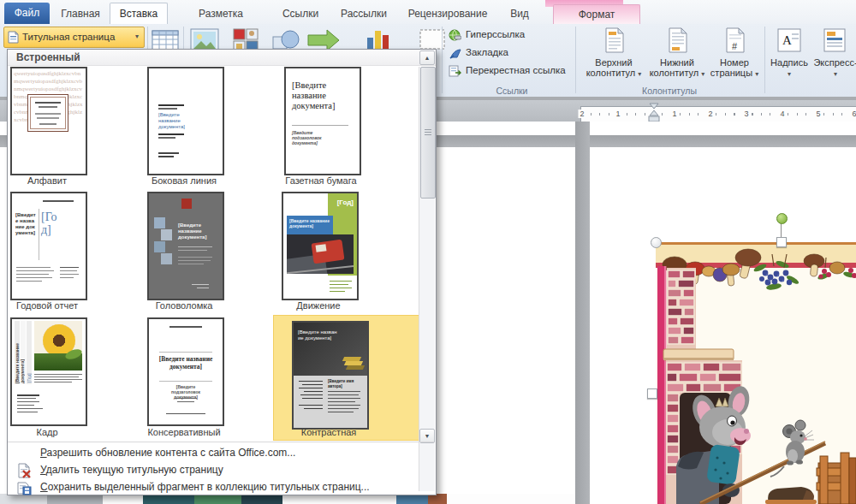 This screenshot has width=856, height=504. Describe the element at coordinates (205, 487) in the screenshot. I see `menu-item-label: Сохранить выделенный фрагмент в коллекци…` at that location.